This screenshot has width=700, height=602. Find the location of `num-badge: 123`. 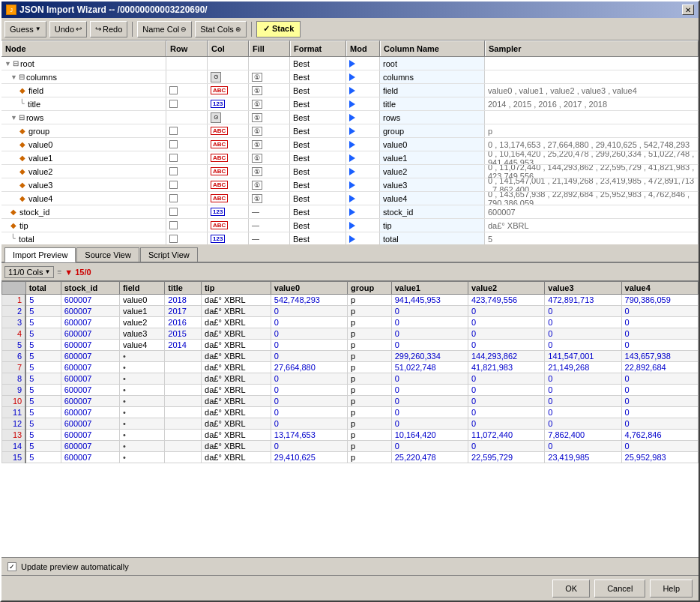

num-badge: 123 is located at coordinates (217, 238).